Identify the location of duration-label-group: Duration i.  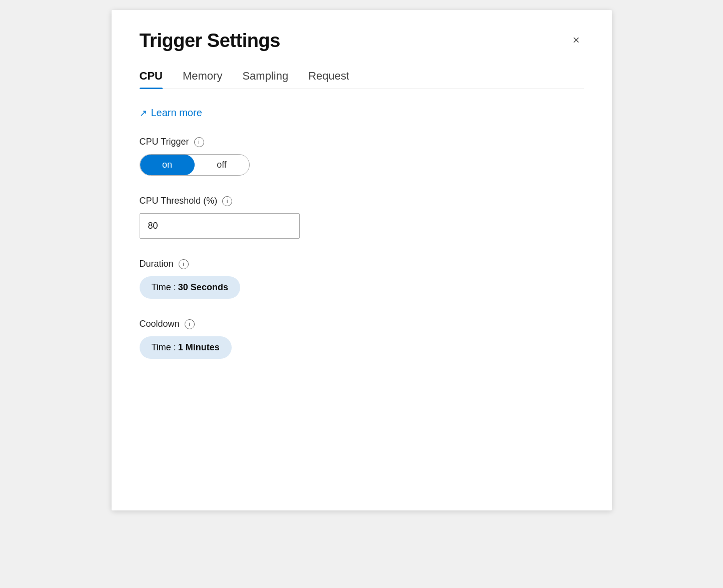
(362, 264).